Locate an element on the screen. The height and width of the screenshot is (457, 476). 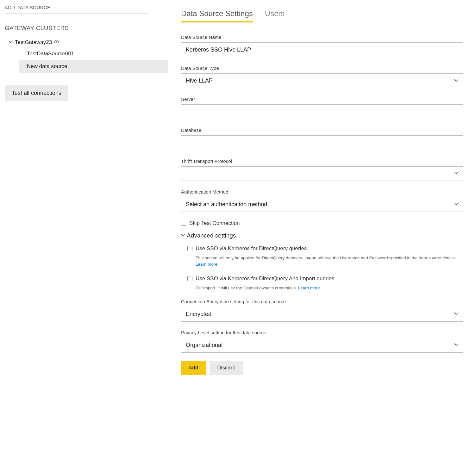
auth-method-label: Authentication Method is located at coordinates (322, 192).